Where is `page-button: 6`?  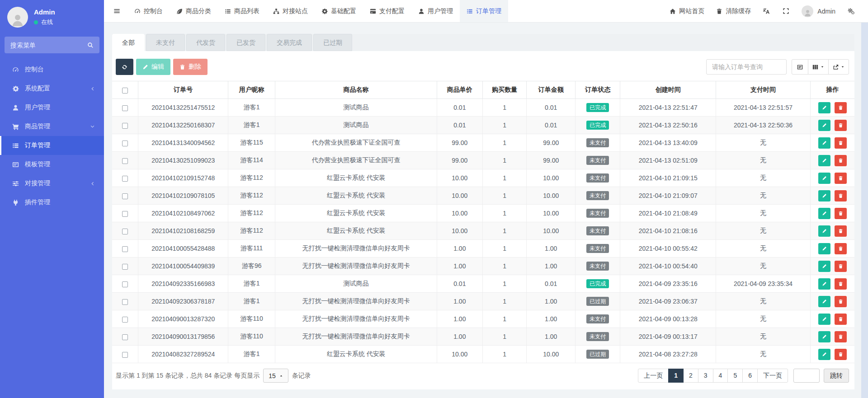 page-button: 6 is located at coordinates (750, 376).